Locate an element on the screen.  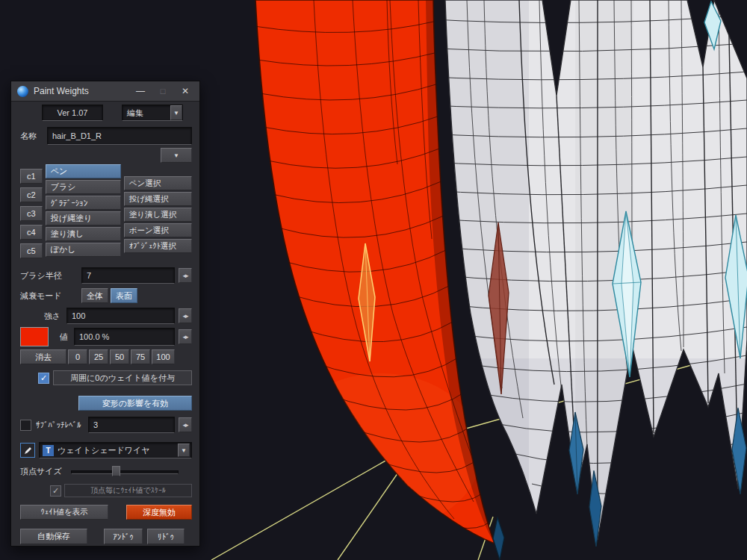
paint-mode-toggle is located at coordinates (28, 450).